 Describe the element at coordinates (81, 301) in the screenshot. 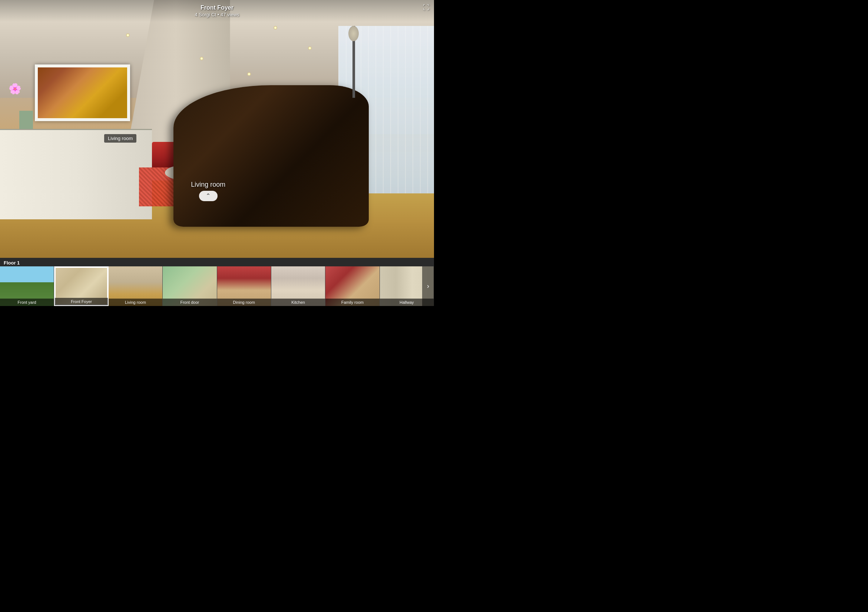

I see `thumbnail-label-front-foyer: Front Foyer` at that location.